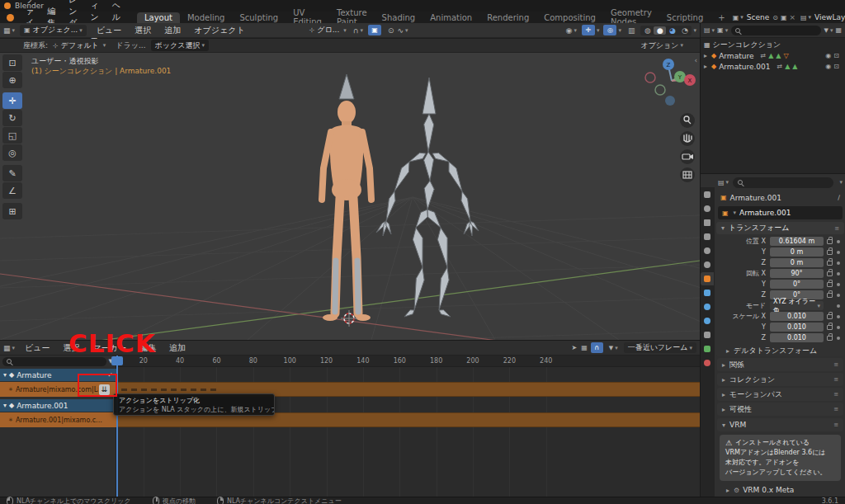 The width and height of the screenshot is (845, 504). Describe the element at coordinates (797, 262) in the screenshot. I see `transform-value-field: 0 m` at that location.